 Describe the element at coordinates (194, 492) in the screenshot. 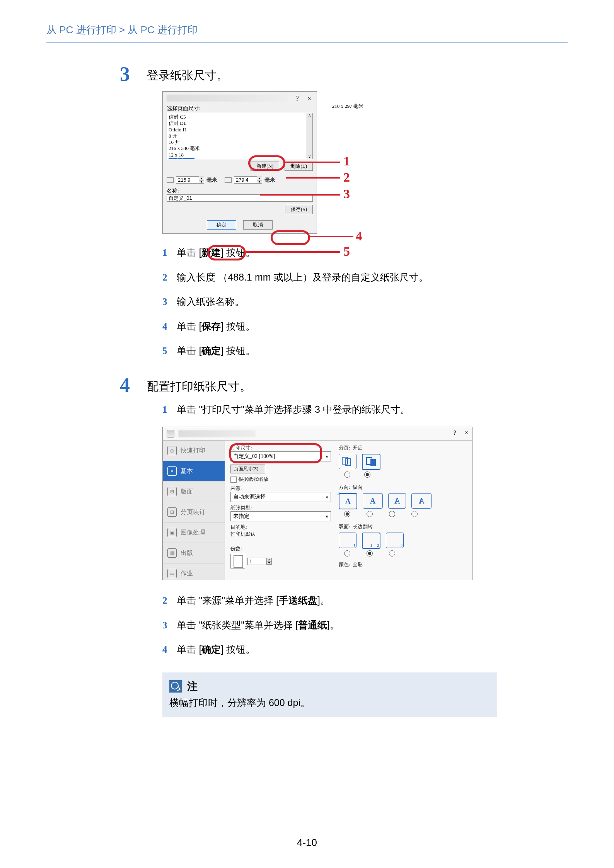

I see `tab-layout: ⊞ 版面` at that location.